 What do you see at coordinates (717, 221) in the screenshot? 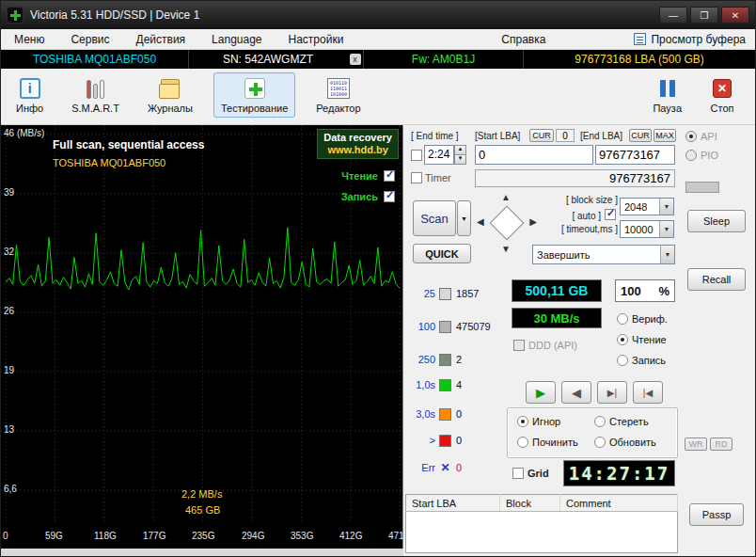
I see `sleep-button: Sleep` at bounding box center [717, 221].